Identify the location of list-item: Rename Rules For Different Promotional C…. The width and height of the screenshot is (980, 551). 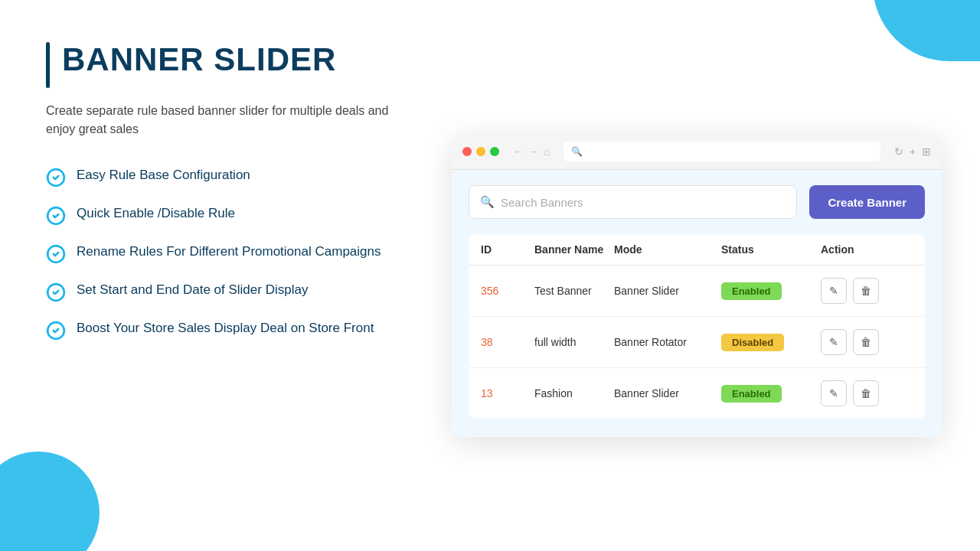
(234, 253).